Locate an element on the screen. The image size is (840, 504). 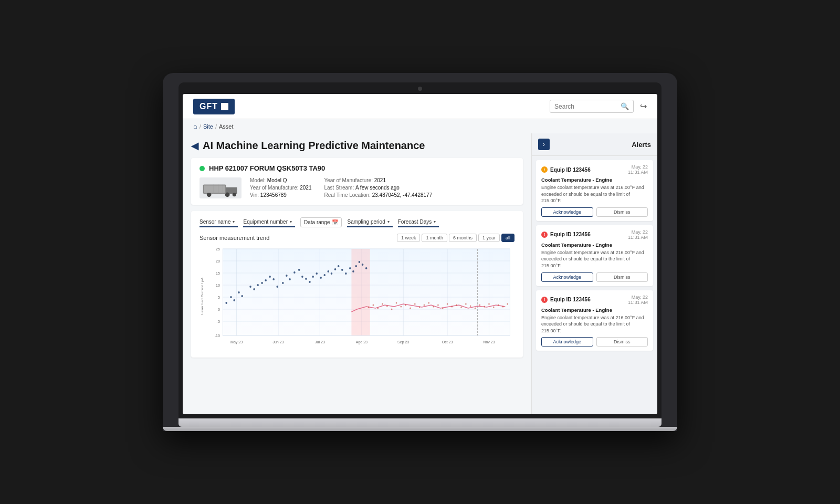
asset-header: HHP 621007 FORUM QSK50T3 TA90 is located at coordinates (357, 168).